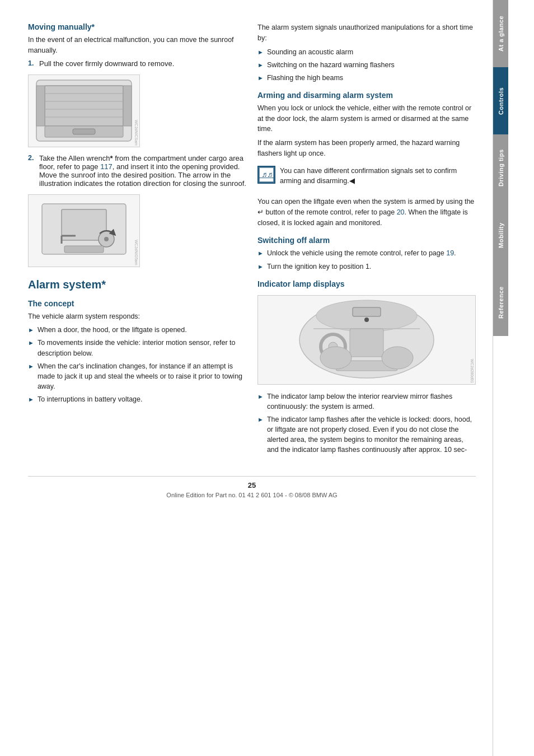 Image resolution: width=534 pixels, height=756 pixels. Describe the element at coordinates (305, 78) in the screenshot. I see `bullet-text: Flashing the high beams` at that location.